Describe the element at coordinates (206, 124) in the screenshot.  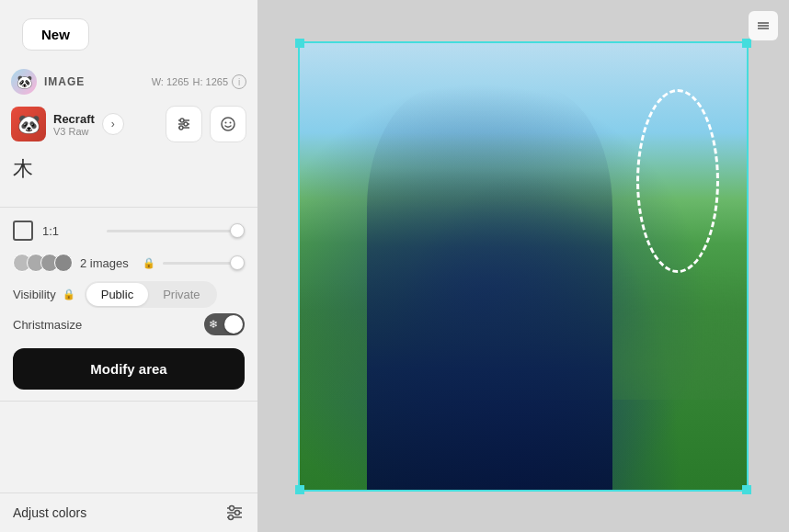
I see `model-actions` at that location.